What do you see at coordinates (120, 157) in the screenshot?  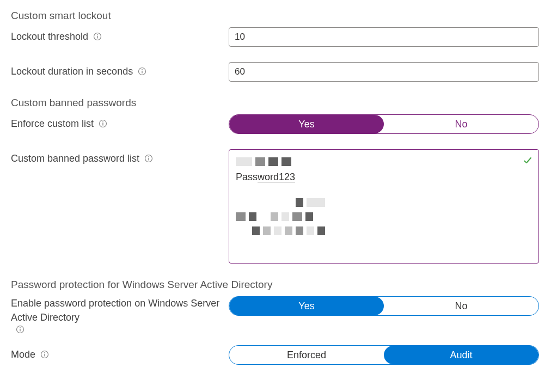 I see `label-custom-banned-list: Custom banned password list` at bounding box center [120, 157].